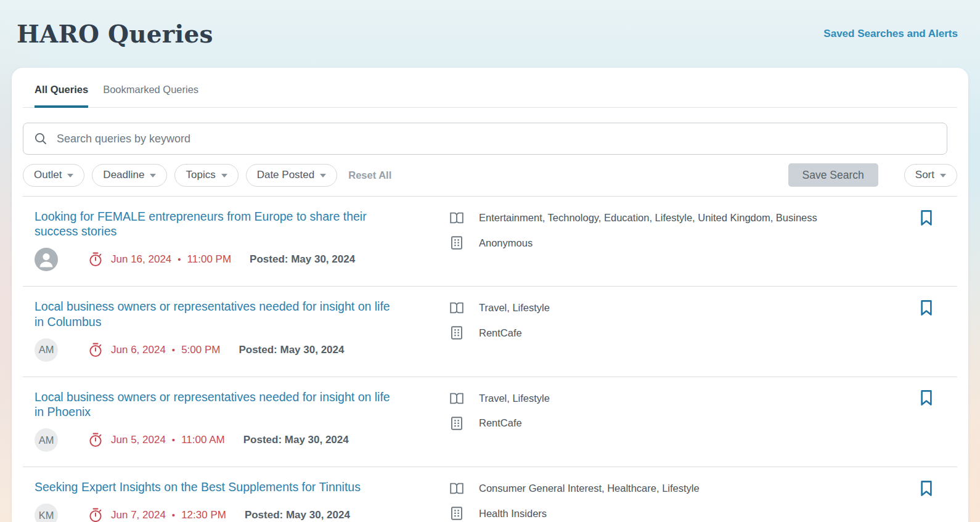 This screenshot has height=522, width=980. Describe the element at coordinates (129, 175) in the screenshot. I see `deadline-filter-button: Deadline` at that location.